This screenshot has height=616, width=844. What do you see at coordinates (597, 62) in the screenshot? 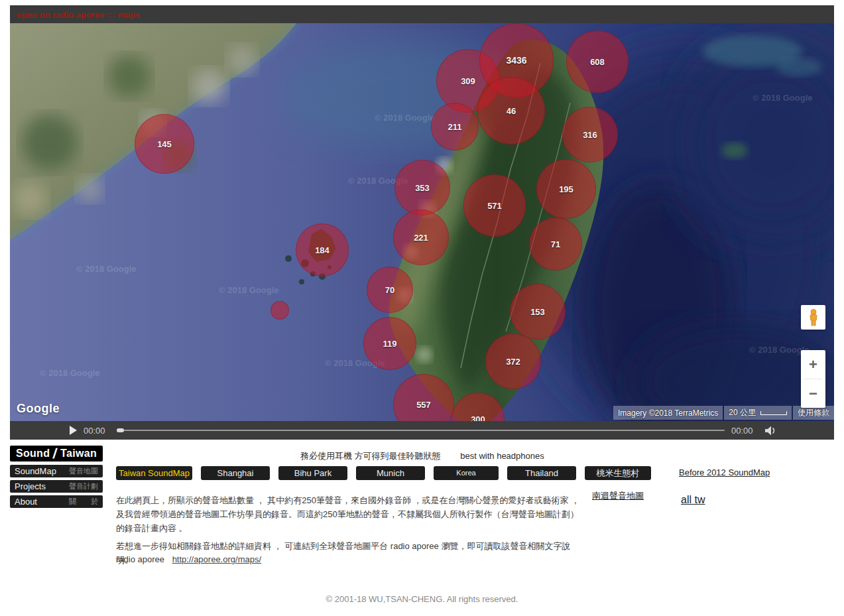
I see `sound-cluster-marker: 608` at bounding box center [597, 62].